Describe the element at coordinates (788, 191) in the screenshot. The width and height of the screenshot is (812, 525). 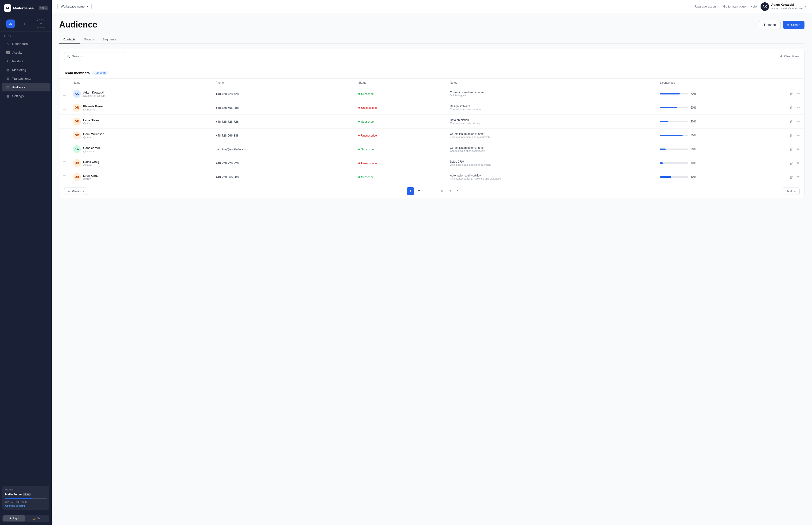
I see `next-label: Next` at that location.